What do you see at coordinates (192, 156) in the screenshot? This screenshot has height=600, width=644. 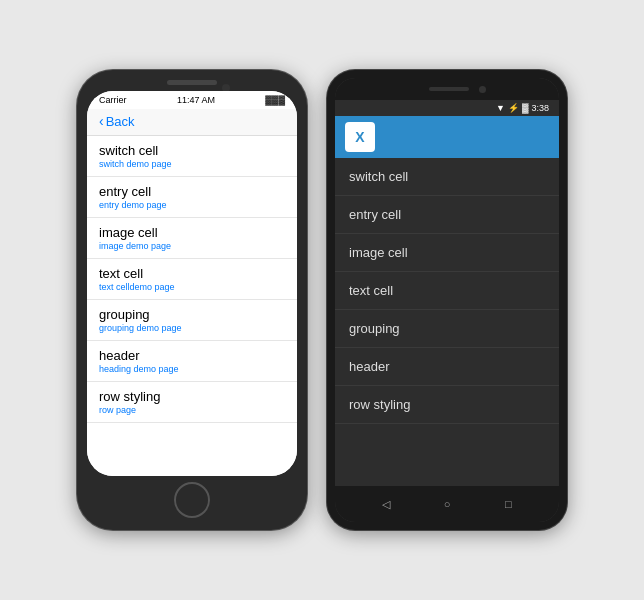 I see `list-item: switch cell switch demo page` at bounding box center [192, 156].